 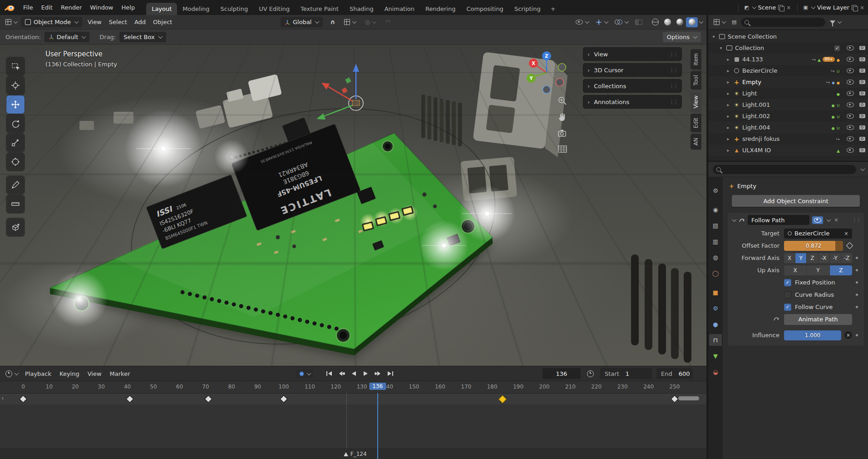 I want to click on timeline-editor-selector, so click(x=12, y=374).